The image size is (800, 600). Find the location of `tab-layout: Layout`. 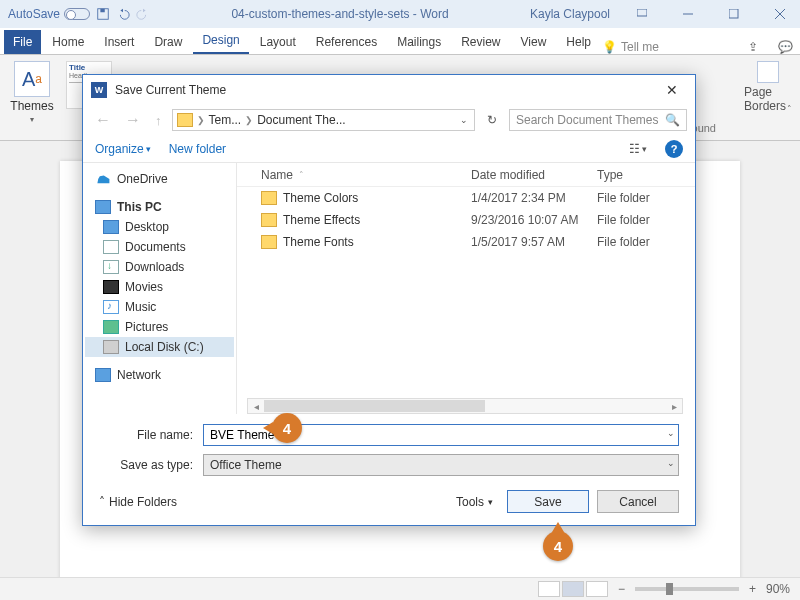

tab-layout: Layout is located at coordinates (278, 42).